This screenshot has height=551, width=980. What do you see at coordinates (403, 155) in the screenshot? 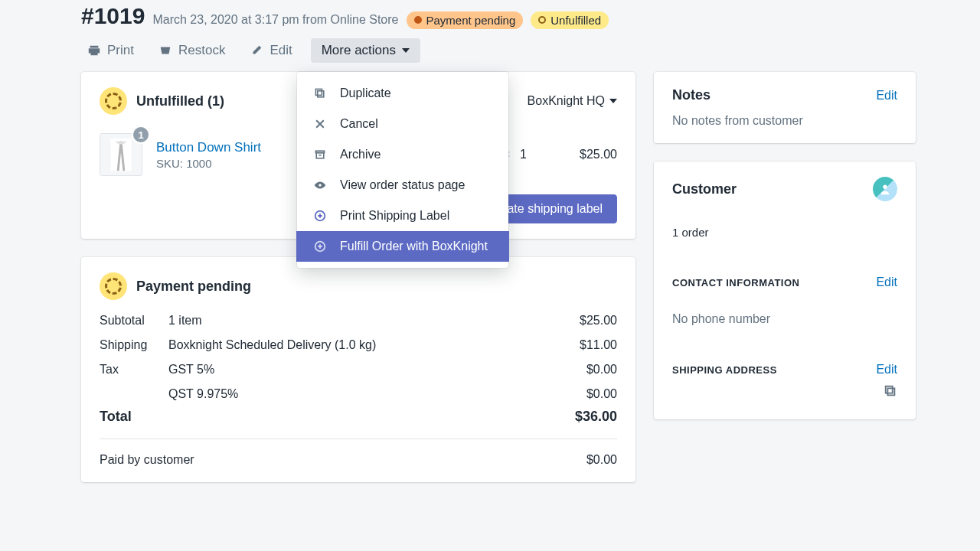
I see `dropdown-archive: Archive` at bounding box center [403, 155].